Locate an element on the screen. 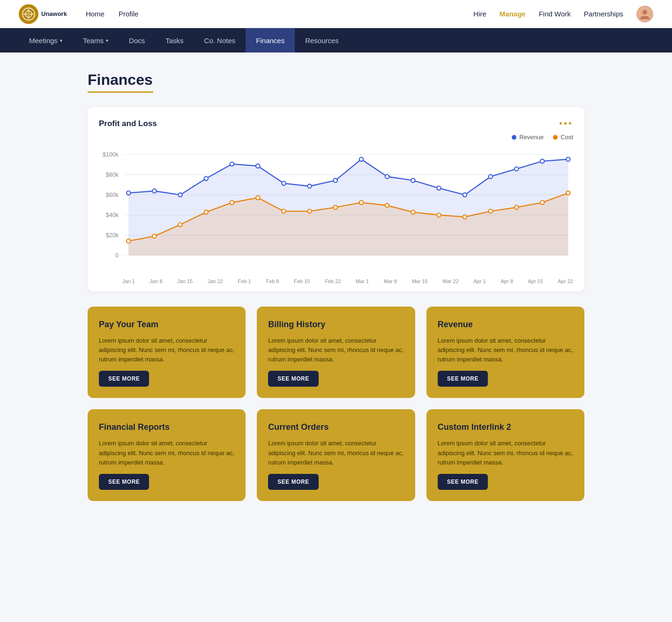 The image size is (672, 622). svg-text: $20k is located at coordinates (112, 235).